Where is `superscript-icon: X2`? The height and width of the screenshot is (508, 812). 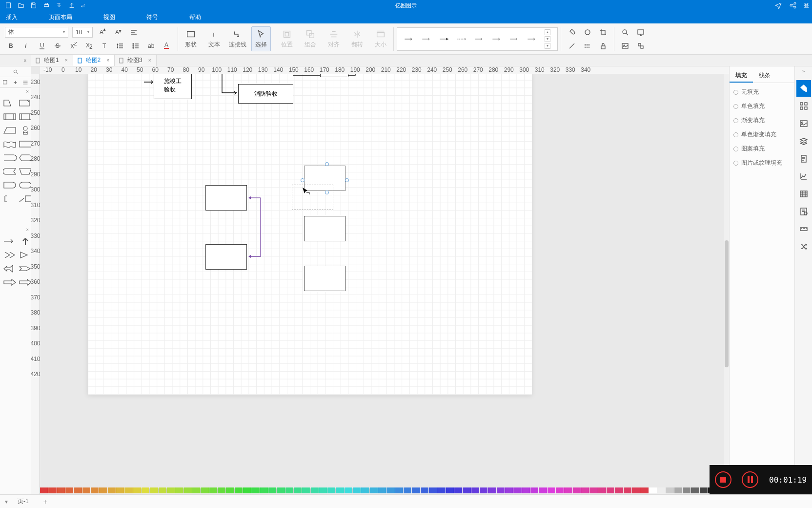
superscript-icon: X2 is located at coordinates (73, 46).